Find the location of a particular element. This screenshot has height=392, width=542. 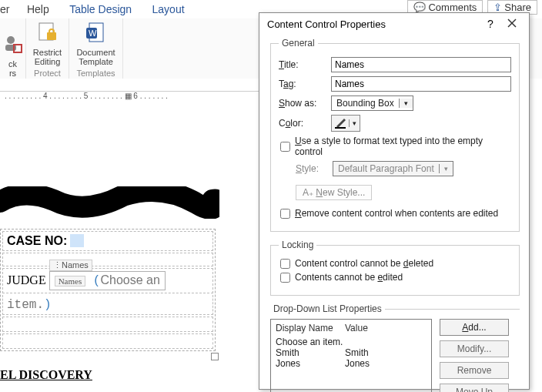

use-style-checkbox is located at coordinates (285, 146).